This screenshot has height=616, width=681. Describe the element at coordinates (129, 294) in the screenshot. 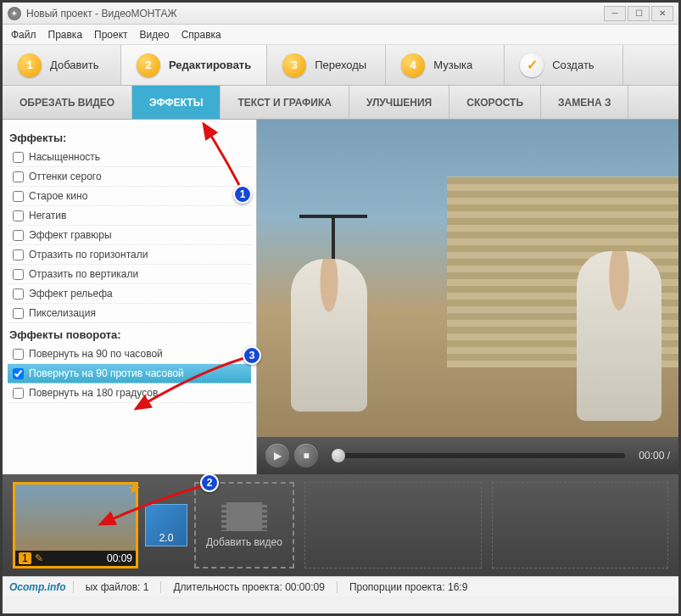

I see `effect-item: Эффект рельефа` at that location.